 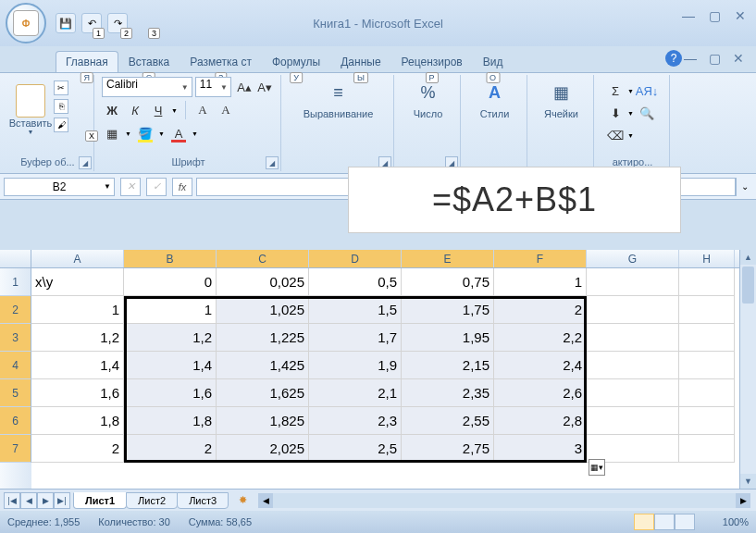 What do you see at coordinates (61, 106) in the screenshot?
I see `copy-icon: ⎘` at bounding box center [61, 106].